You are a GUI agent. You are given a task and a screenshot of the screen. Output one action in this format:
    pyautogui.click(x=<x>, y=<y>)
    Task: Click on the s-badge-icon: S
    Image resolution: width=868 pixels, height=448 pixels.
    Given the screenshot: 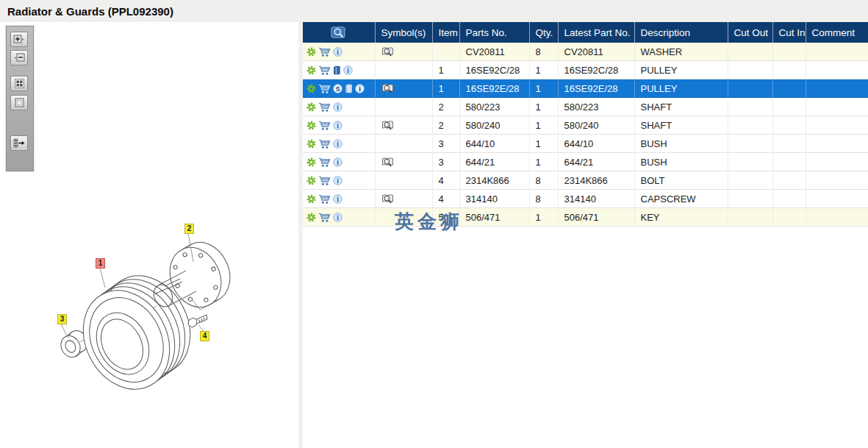 What is the action you would take?
    pyautogui.click(x=338, y=88)
    